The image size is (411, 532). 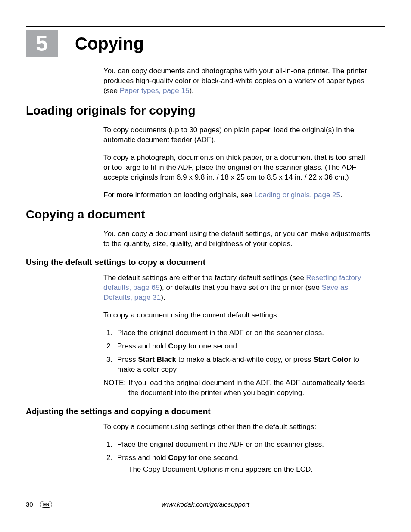 What do you see at coordinates (243, 352) in the screenshot?
I see `sub1-steps: Place the original document in the ADF o…` at bounding box center [243, 352].